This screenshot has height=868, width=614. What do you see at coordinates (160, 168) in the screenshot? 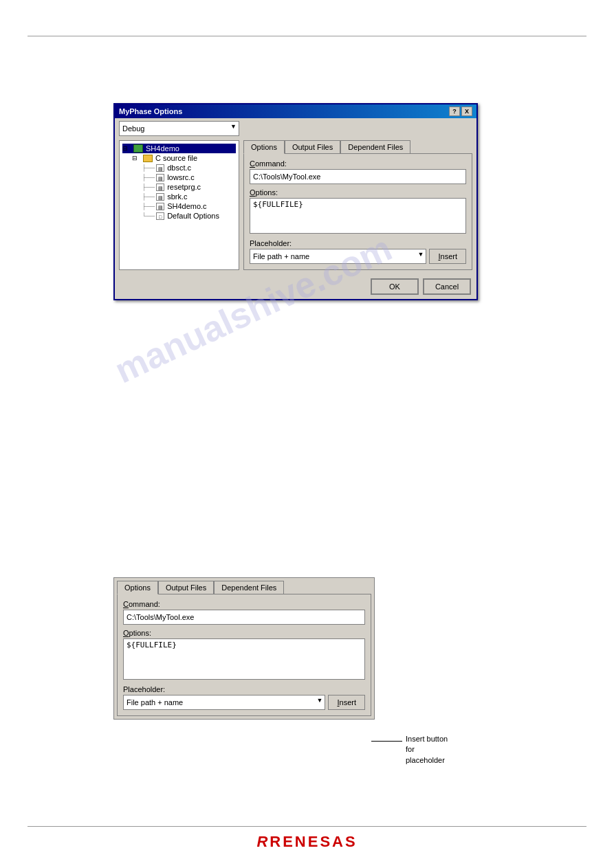
I see `file-icon-dbsct: ▤` at bounding box center [160, 168].